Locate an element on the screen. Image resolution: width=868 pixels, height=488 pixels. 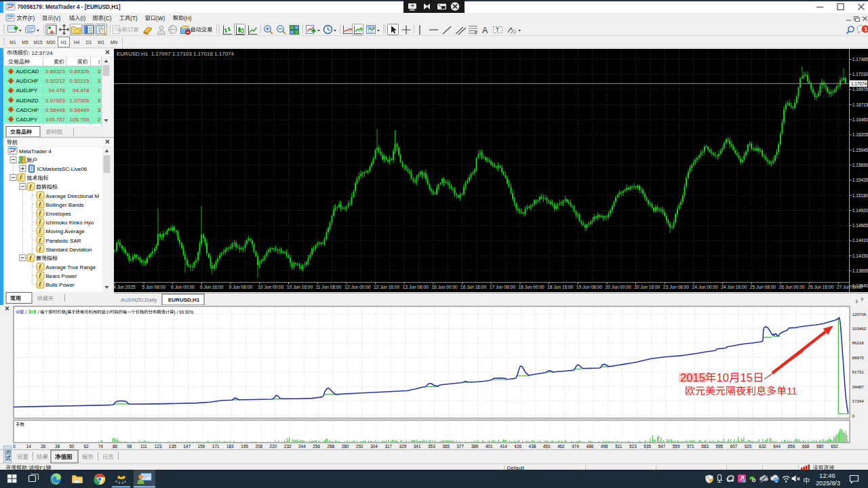
svg-text: 183 is located at coordinates (231, 446).